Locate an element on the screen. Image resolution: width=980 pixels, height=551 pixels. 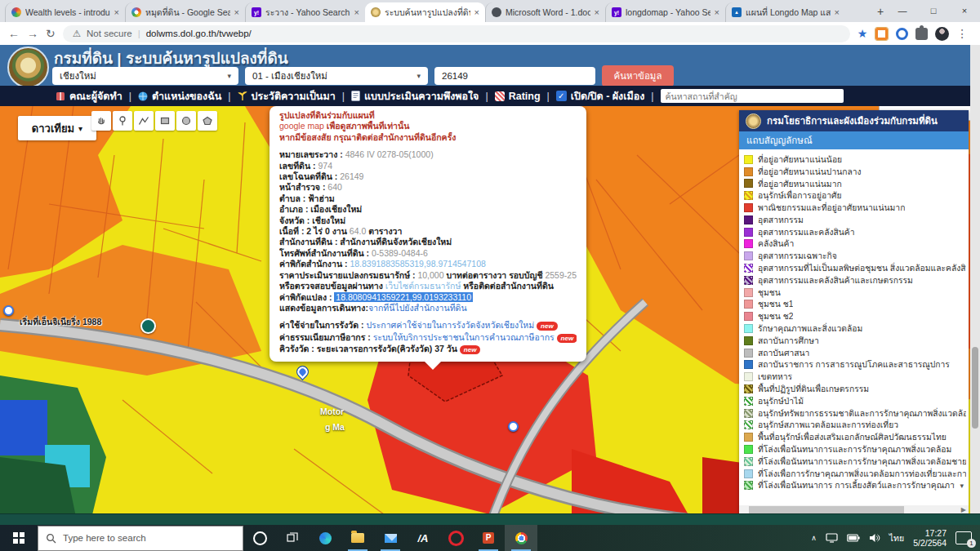
checkbox-checked-icon: ✓ is located at coordinates (562, 96).